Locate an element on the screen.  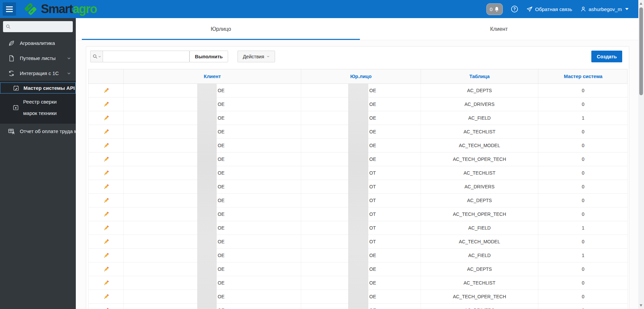
sidebar-submenu-1c: Мастер системы API Реестр сверки марок т… is located at coordinates (38, 102).